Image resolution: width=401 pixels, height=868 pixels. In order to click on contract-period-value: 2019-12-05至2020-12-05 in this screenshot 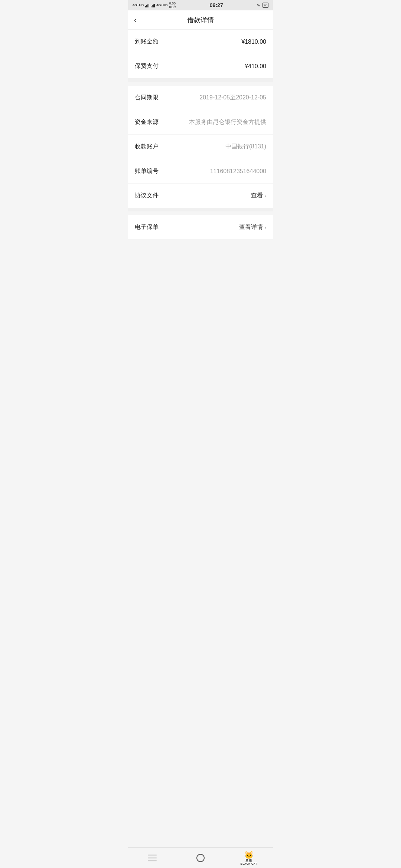, I will do `click(233, 98)`.